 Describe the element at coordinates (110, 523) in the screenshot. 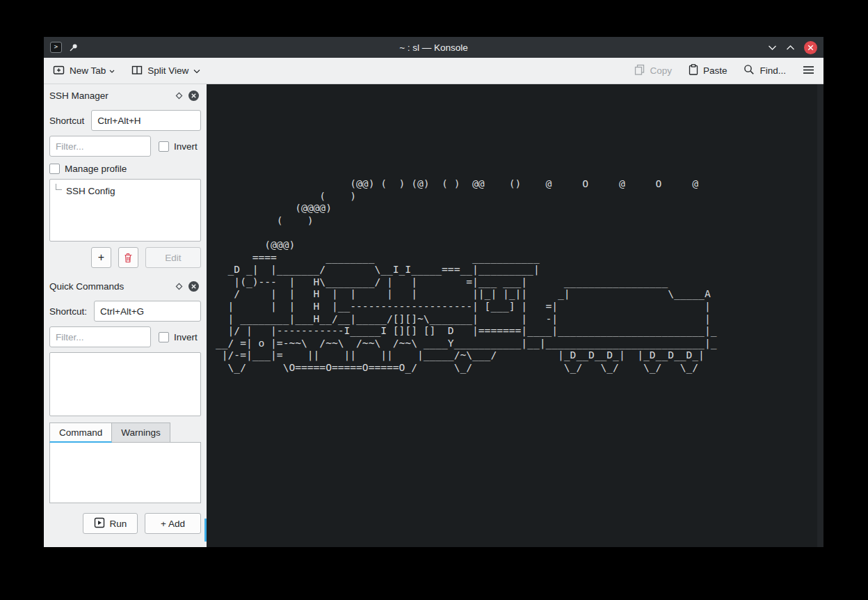

I see `run-button: Run` at that location.